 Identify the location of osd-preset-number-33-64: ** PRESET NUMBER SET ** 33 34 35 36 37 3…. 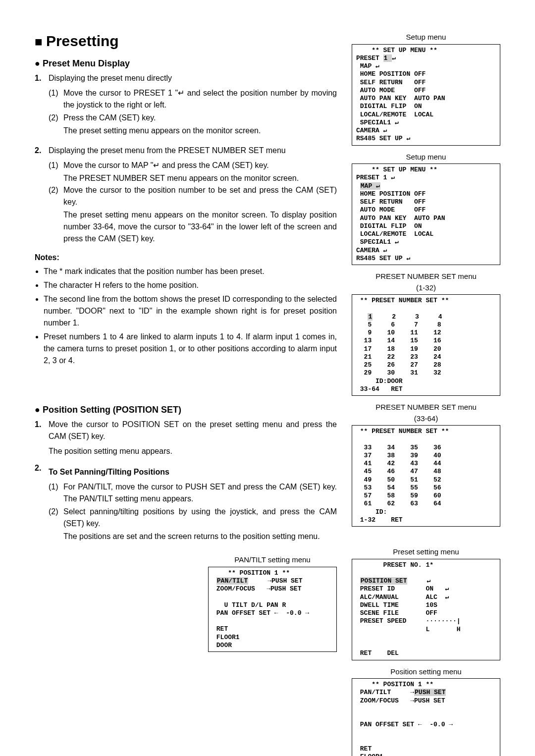
(426, 476).